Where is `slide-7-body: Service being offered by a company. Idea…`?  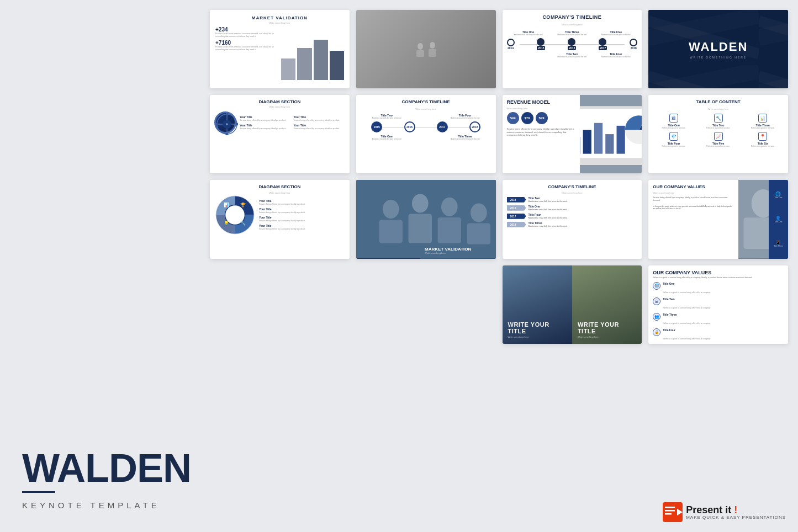
slide-7-body: Service being offered by a company. Idea… is located at coordinates (541, 132).